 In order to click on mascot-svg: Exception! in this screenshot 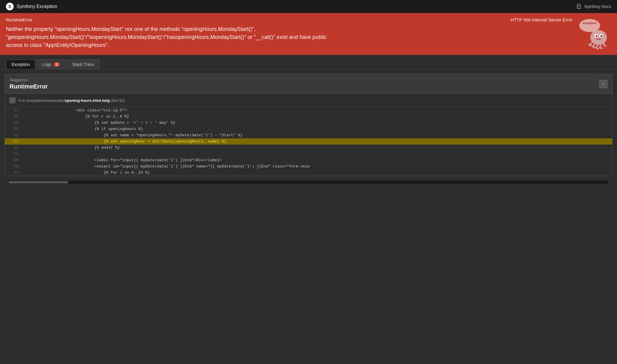, I will do `click(595, 34)`.